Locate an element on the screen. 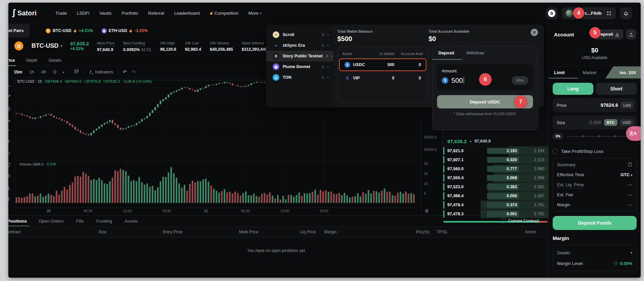 Image resolution: width=644 pixels, height=281 pixels. orderbook-row: 97,621.0 2.193 2.193 is located at coordinates (495, 151).